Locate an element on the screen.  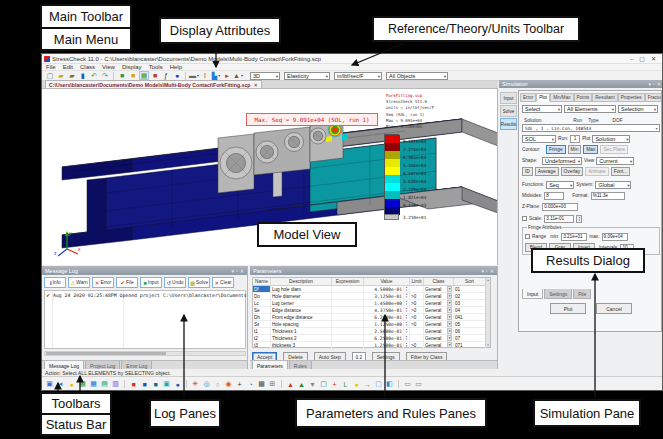
zplane-input: 0.000e+00 is located at coordinates (560, 207).